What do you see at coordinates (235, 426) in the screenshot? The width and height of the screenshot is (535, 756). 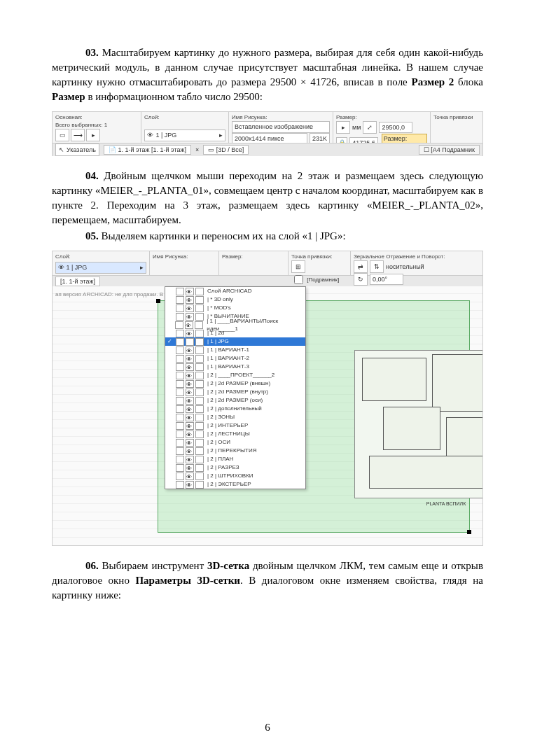 I see `layer-row: 👁| 2 | ИНТЕРЬЕР` at bounding box center [235, 426].